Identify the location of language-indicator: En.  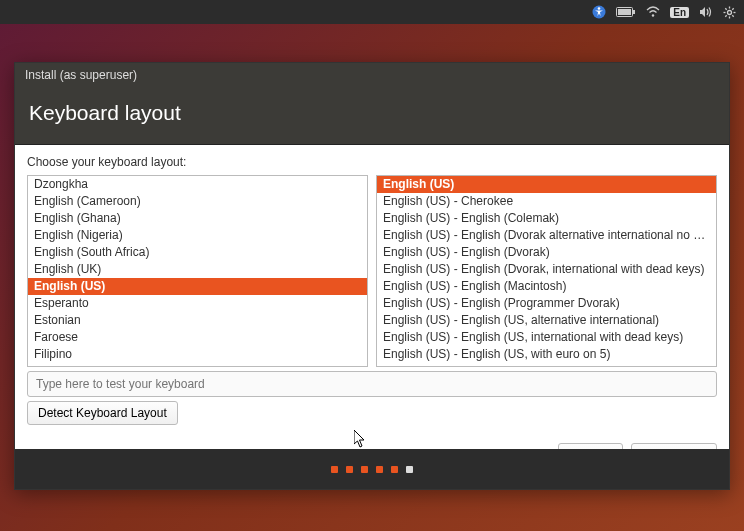
(680, 12).